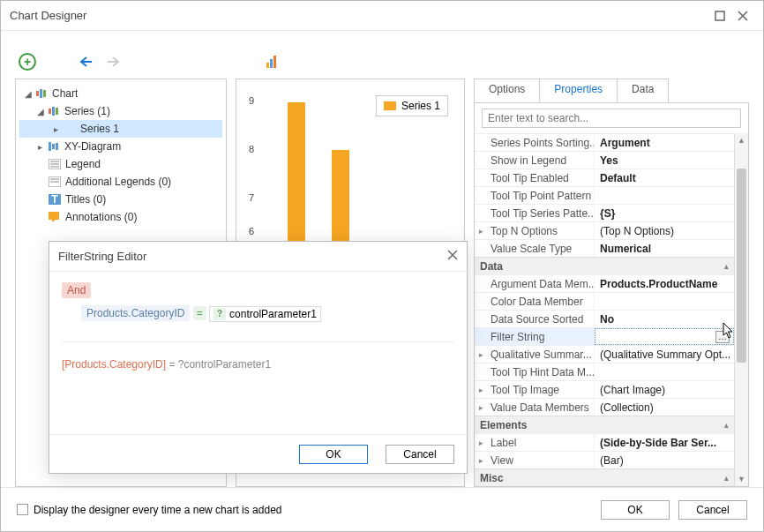  Describe the element at coordinates (604, 195) in the screenshot. I see `prop-row-tooltip_point: Tool Tip Point Pattern` at that location.